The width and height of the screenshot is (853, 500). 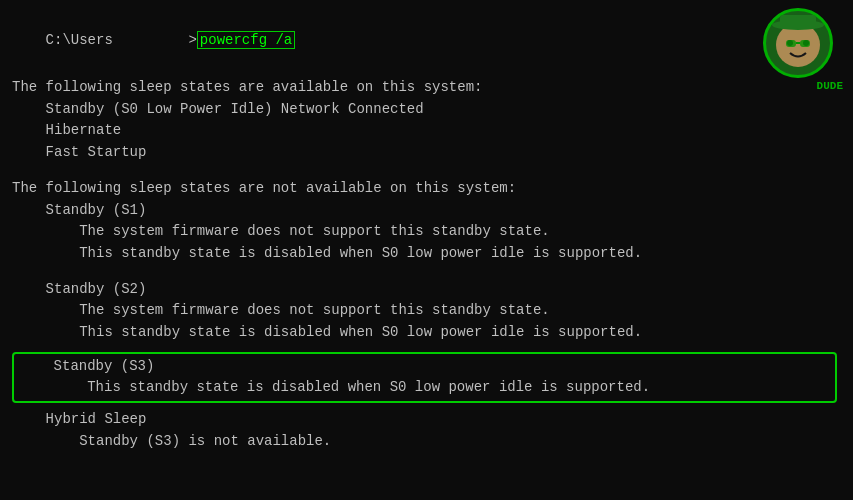 I want to click on prompt-text: C:\Users >, so click(x=122, y=40).